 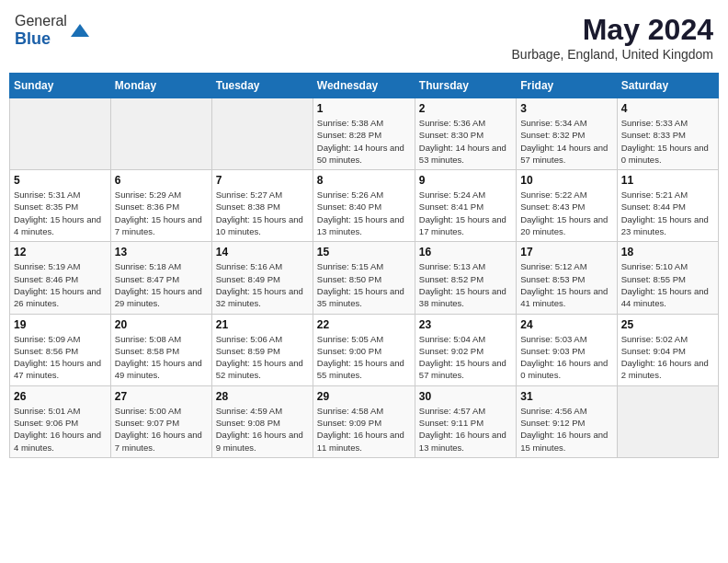 I want to click on calendar-cell: 13Sunrise: 5:18 AMSunset: 8:47 PMDayligh…, so click(x=161, y=278).